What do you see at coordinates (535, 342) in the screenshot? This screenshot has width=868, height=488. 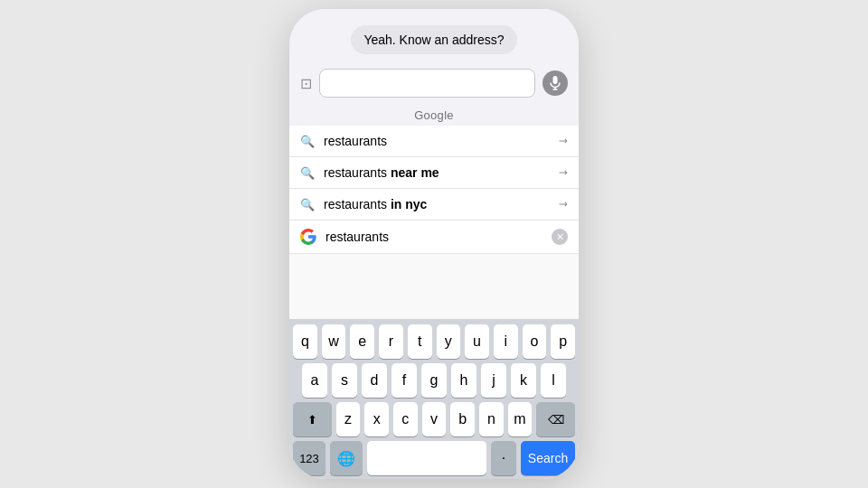 I see `key-o: o` at bounding box center [535, 342].